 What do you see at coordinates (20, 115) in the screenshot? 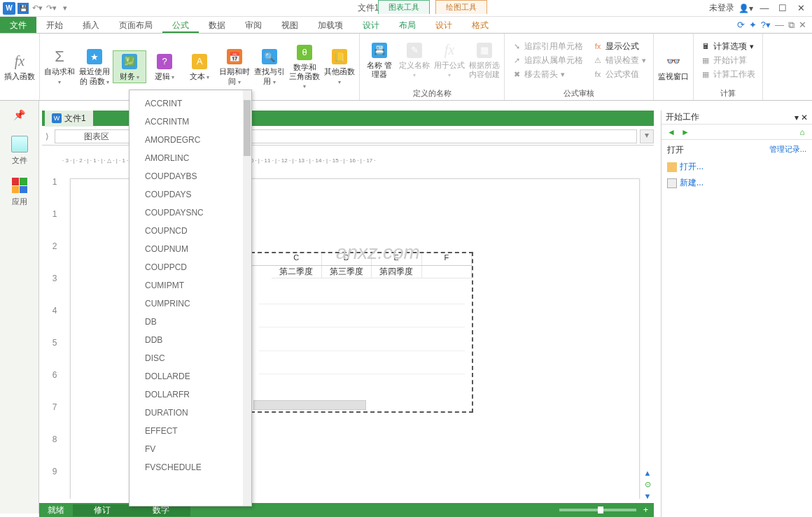
I see `pin-icon: 📌` at bounding box center [20, 115].